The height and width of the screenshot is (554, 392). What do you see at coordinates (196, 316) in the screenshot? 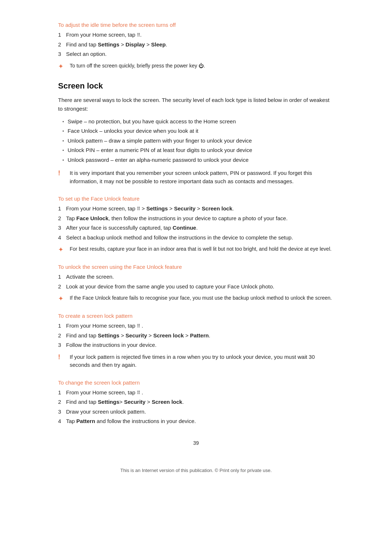
I see `create-pattern-heading: To create a screen lock pattern` at bounding box center [196, 316].